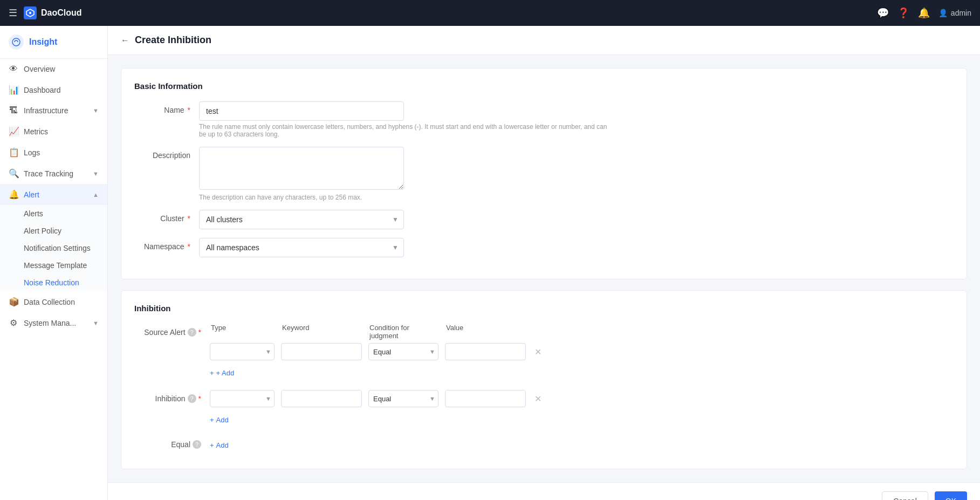  I want to click on description-label: Description, so click(167, 153).